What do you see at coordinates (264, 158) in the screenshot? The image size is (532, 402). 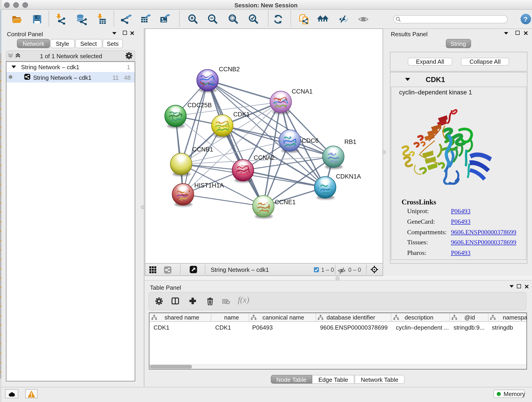 I see `svg-text: CCNA2` at bounding box center [264, 158].